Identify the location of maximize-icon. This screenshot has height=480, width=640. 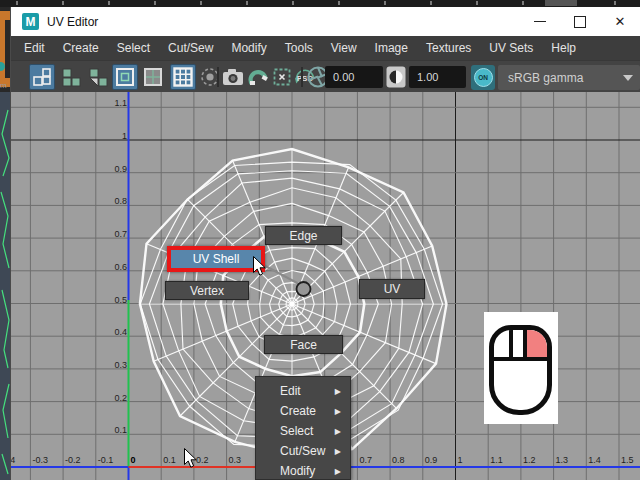
(580, 22).